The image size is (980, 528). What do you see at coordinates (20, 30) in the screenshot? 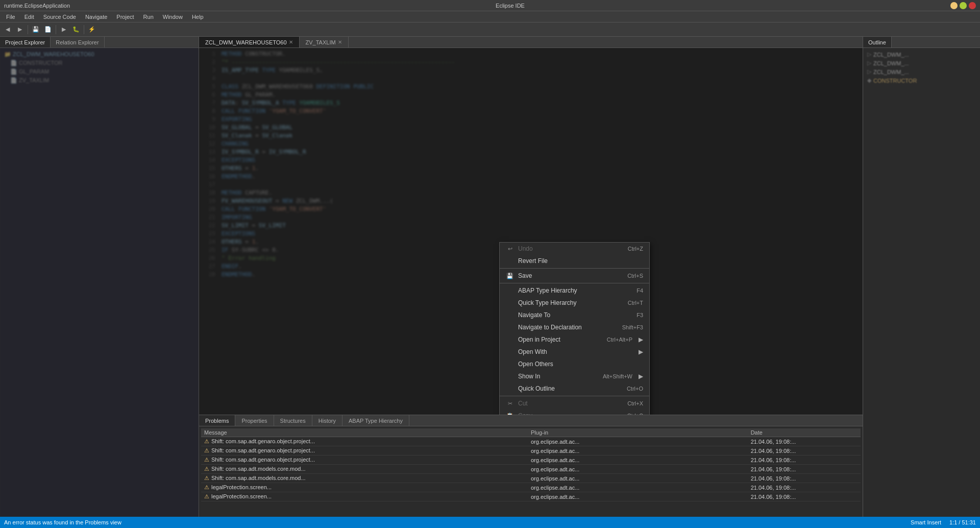
I see `toolbar-forward: ▶` at bounding box center [20, 30].